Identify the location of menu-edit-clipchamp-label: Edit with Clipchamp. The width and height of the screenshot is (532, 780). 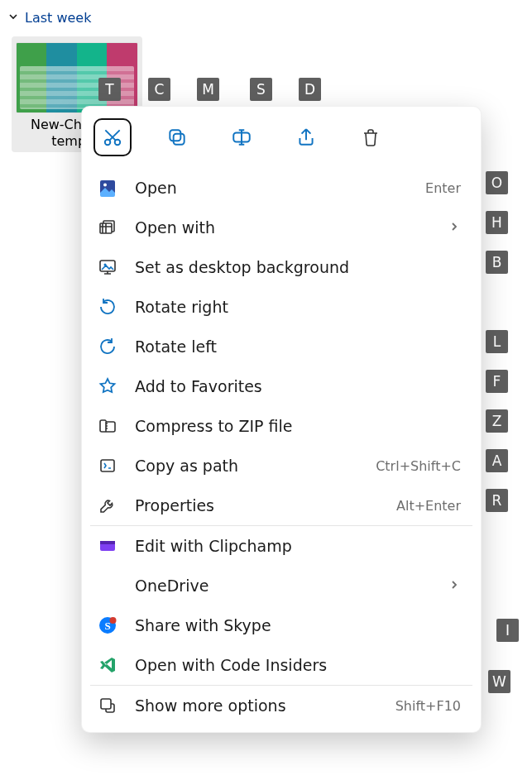
(298, 546).